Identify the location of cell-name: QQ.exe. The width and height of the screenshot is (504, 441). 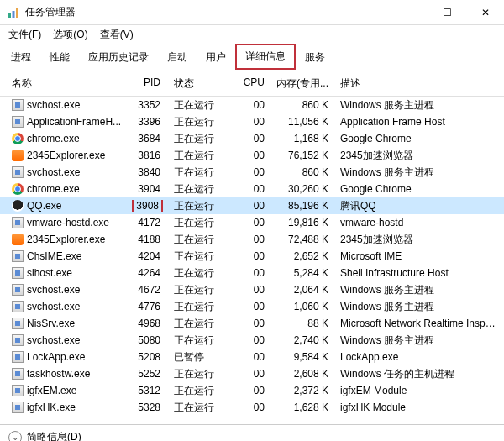
(67, 206).